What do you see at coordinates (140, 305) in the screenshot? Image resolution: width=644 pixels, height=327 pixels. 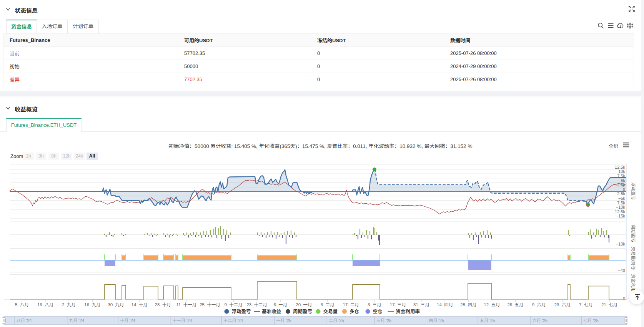 I see `svg-text: 14. 十月` at bounding box center [140, 305].